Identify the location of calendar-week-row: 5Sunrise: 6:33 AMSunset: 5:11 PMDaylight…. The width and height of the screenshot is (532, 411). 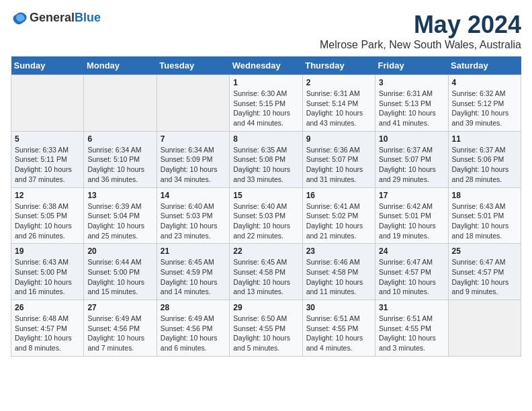
(266, 159).